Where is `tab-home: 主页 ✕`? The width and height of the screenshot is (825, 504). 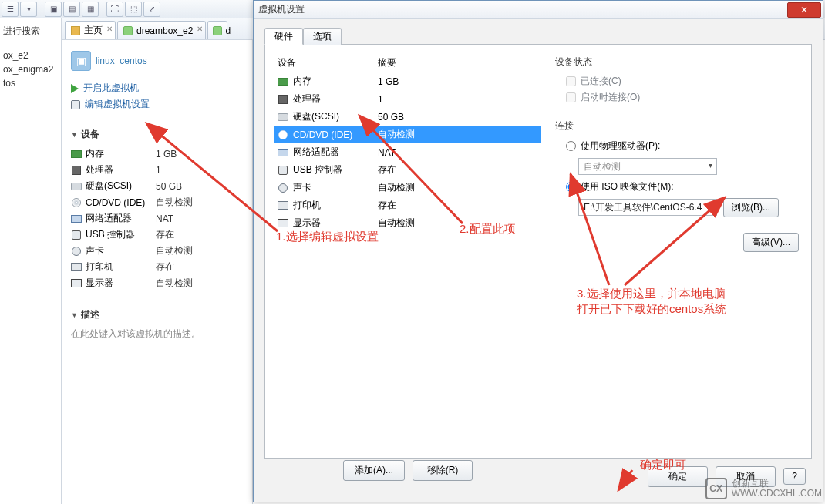 tab-home: 主页 ✕ is located at coordinates (90, 30).